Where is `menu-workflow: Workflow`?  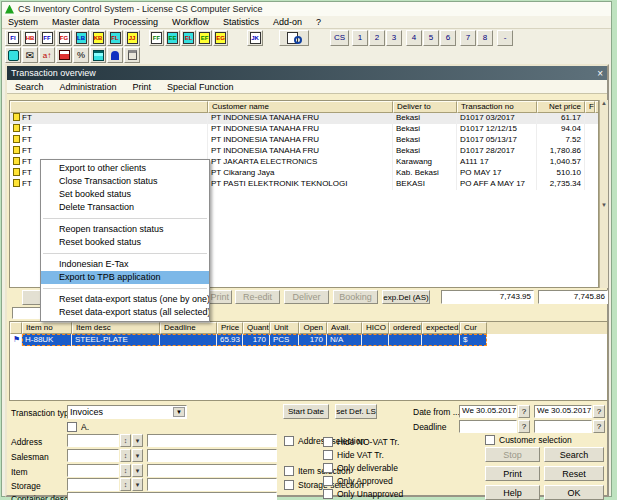
menu-workflow: Workflow is located at coordinates (190, 22).